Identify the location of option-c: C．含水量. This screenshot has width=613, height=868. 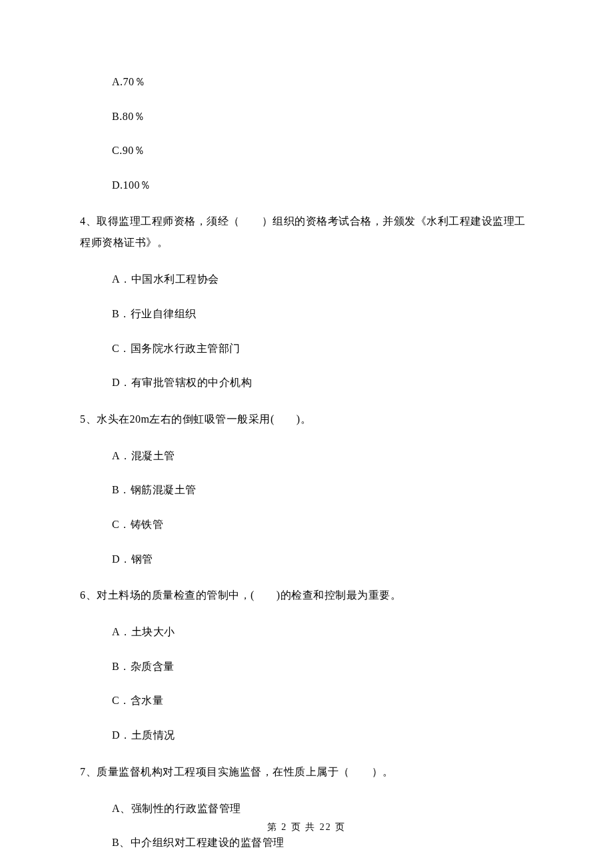
(306, 701).